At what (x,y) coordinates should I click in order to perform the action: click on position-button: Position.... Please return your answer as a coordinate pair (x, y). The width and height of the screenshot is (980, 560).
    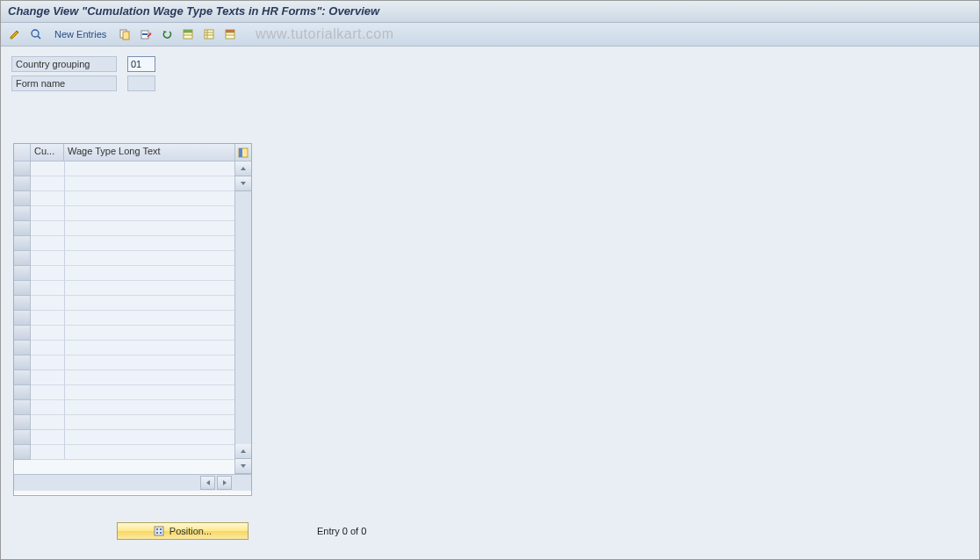
    Looking at the image, I should click on (183, 531).